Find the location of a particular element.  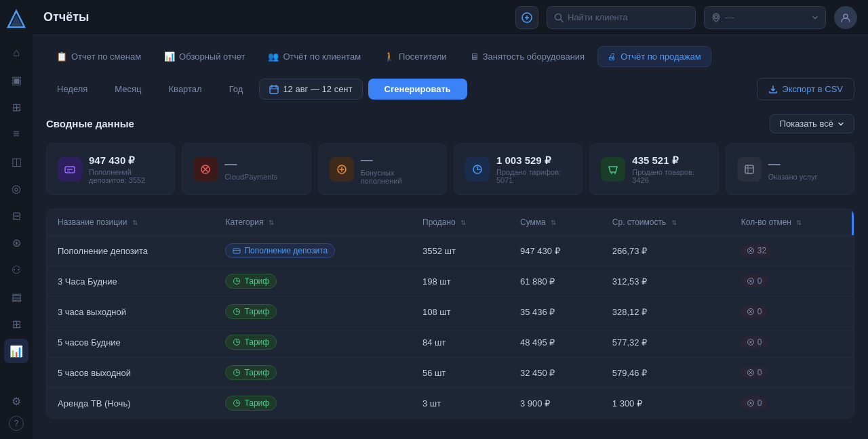

category-tariff-3: Тариф is located at coordinates (256, 342).